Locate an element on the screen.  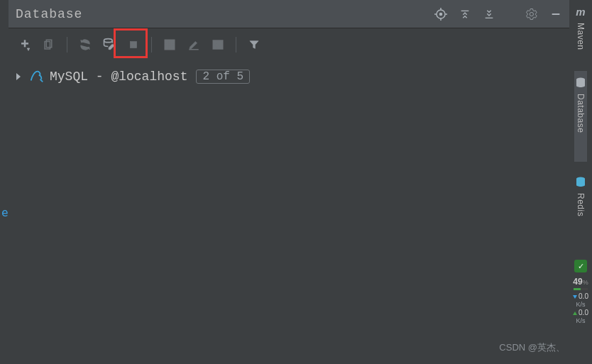
sidebar-item-maven: m Maven is located at coordinates (581, 35).